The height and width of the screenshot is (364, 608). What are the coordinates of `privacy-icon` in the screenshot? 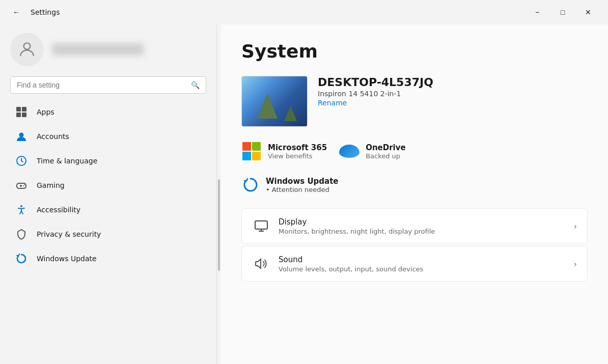 It's located at (21, 234).